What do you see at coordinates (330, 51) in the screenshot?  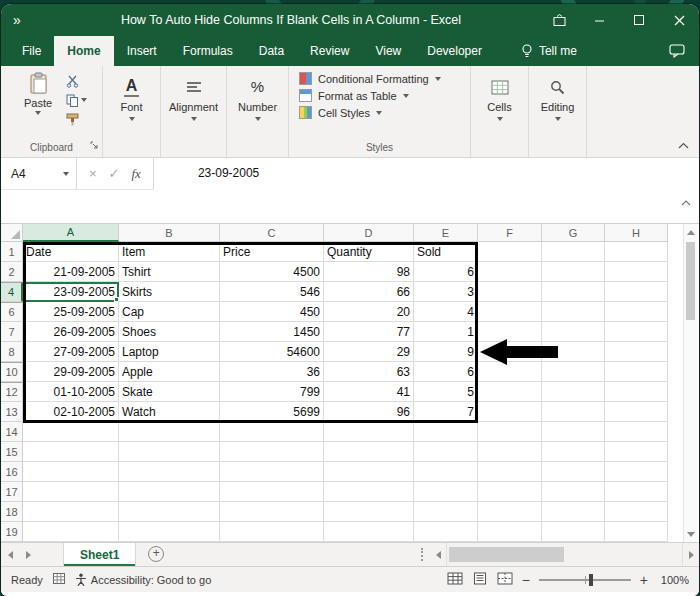 I see `tab-review: Review` at bounding box center [330, 51].